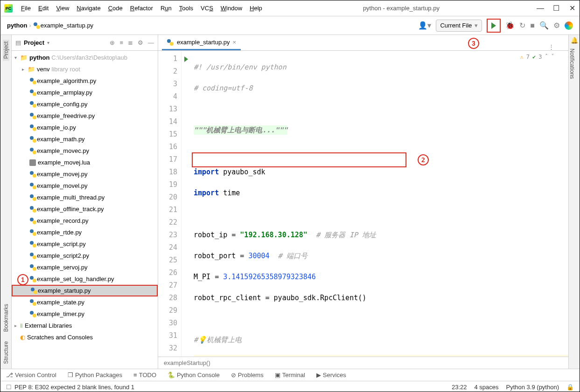 Image resolution: width=580 pixels, height=392 pixels. What do you see at coordinates (43, 8) in the screenshot?
I see `menu-edit: Edit` at bounding box center [43, 8].